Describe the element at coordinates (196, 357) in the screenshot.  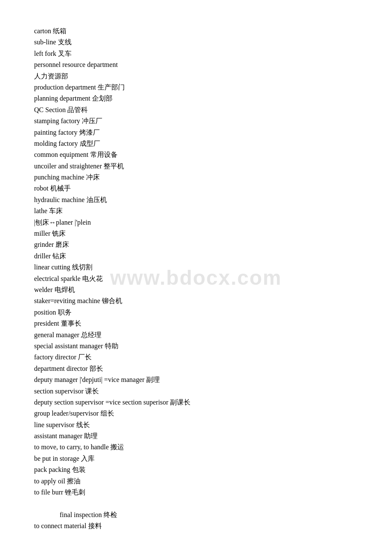
I see `list-item: factory director 厂长` at that location.